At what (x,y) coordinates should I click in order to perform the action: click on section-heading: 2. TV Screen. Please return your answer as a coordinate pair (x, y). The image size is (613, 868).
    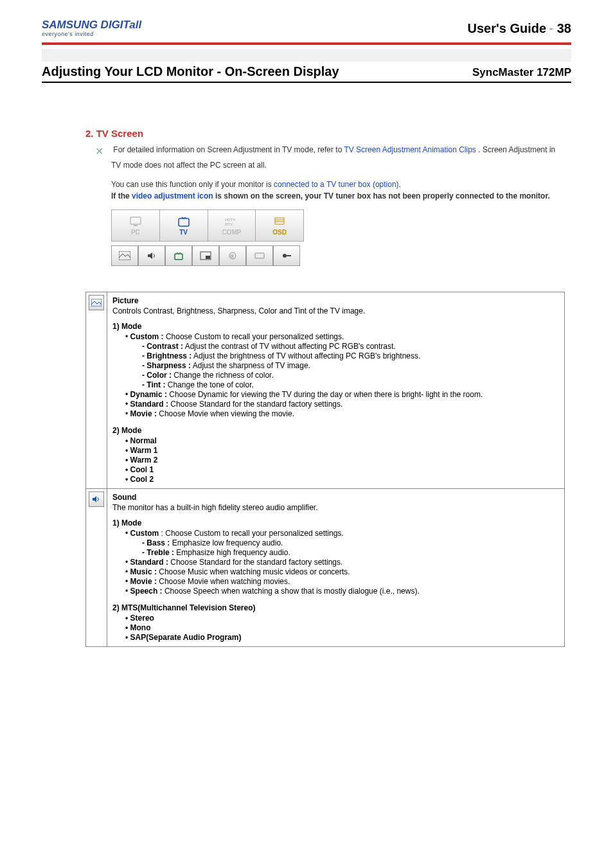
    Looking at the image, I should click on (325, 134).